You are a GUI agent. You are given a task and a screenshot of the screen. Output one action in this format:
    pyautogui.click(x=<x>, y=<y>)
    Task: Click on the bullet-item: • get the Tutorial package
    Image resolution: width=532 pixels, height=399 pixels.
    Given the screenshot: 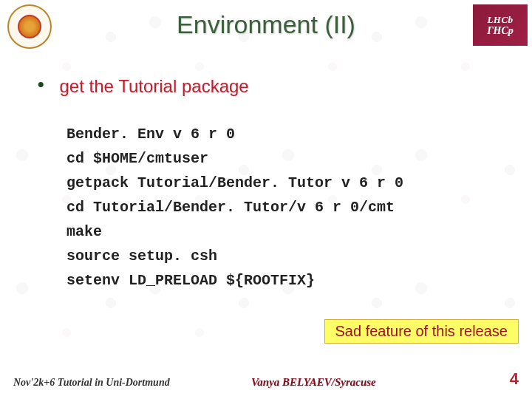 What is the action you would take?
    pyautogui.click(x=266, y=86)
    